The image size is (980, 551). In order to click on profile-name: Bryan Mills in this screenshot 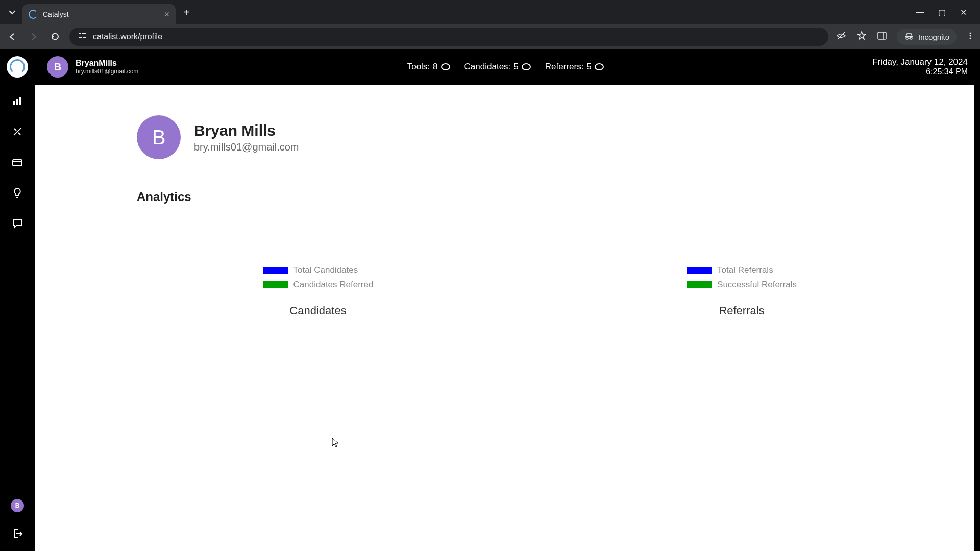, I will do `click(247, 131)`.